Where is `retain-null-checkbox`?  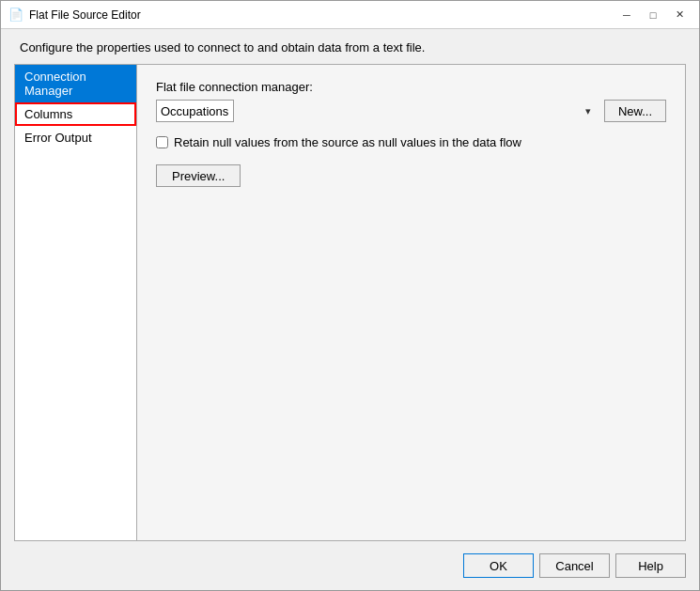 retain-null-checkbox is located at coordinates (162, 143).